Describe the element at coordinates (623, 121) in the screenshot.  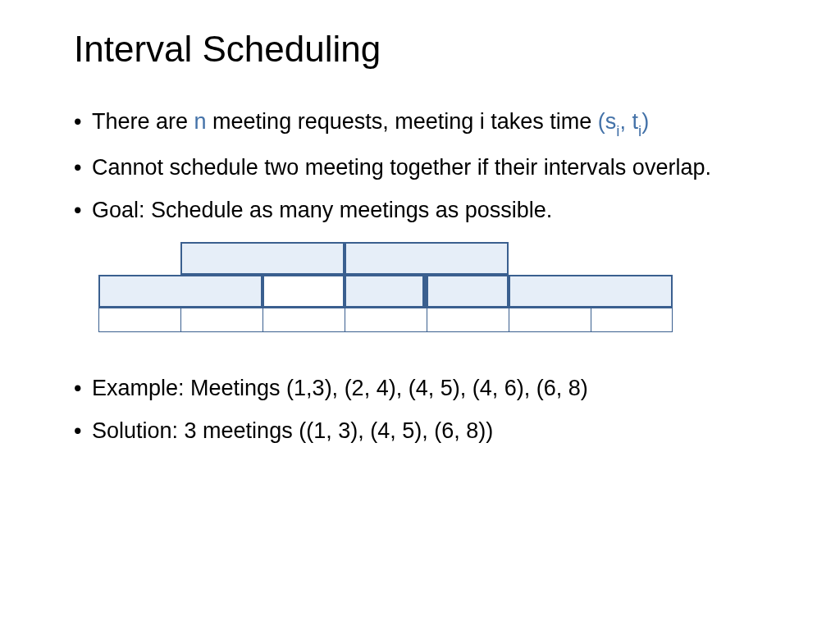
I see `interval-notation: (si, ti)` at that location.